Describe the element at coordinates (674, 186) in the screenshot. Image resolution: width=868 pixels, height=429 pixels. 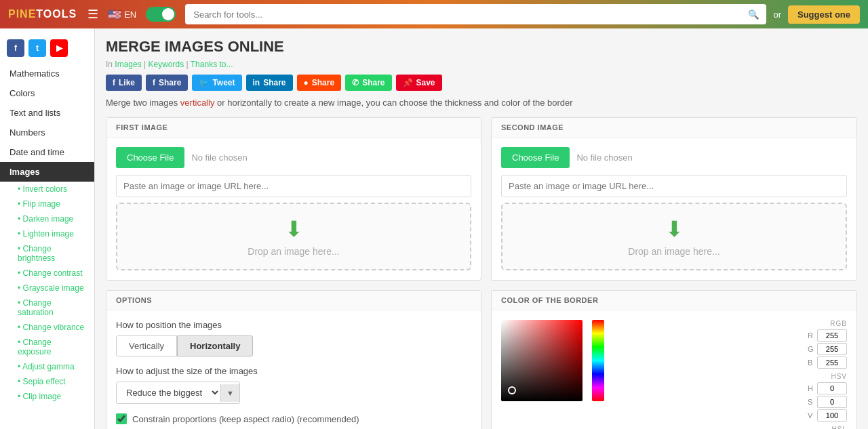
I see `second-image-url-input` at that location.